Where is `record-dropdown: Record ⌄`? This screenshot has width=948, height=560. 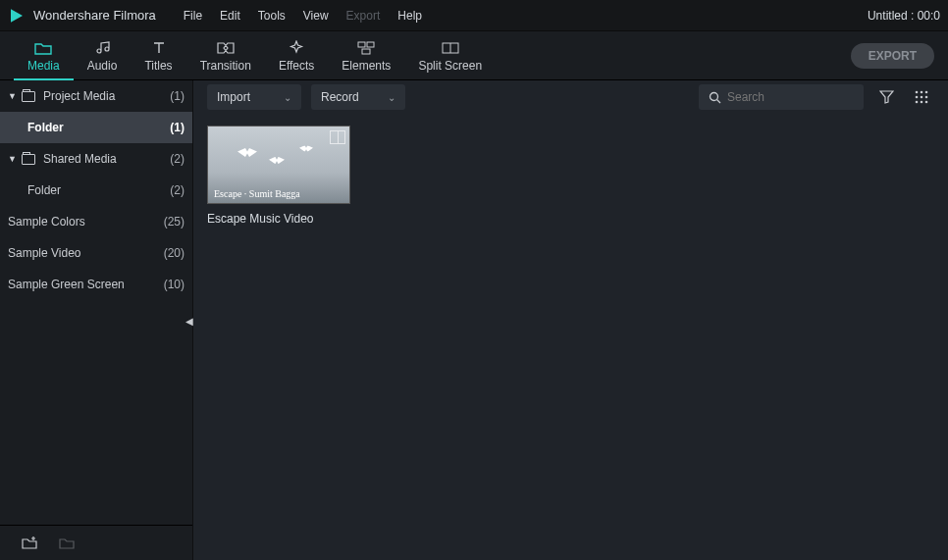
record-dropdown: Record ⌄ is located at coordinates (358, 97).